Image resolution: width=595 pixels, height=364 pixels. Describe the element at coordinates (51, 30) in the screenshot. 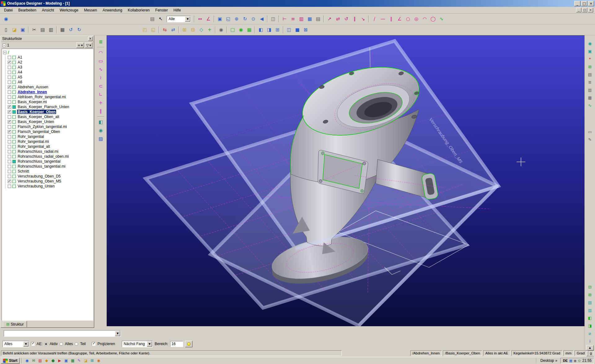

I see `paste-button: ▥` at that location.